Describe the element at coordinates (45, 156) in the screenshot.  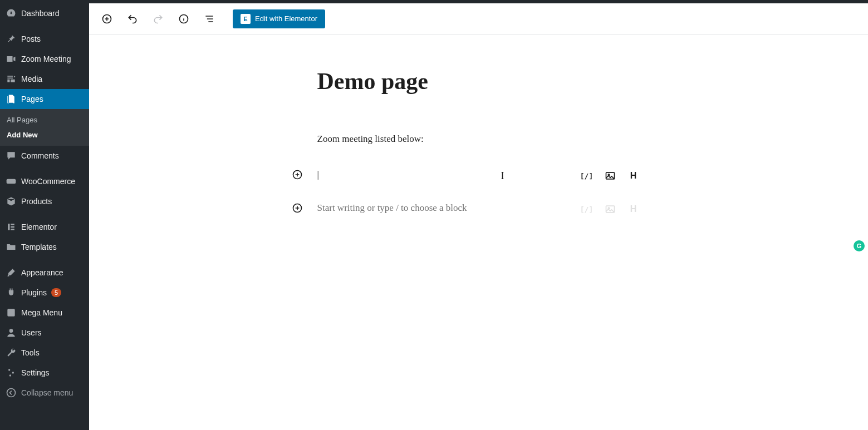
I see `sidebar-item-comments: Comments` at that location.